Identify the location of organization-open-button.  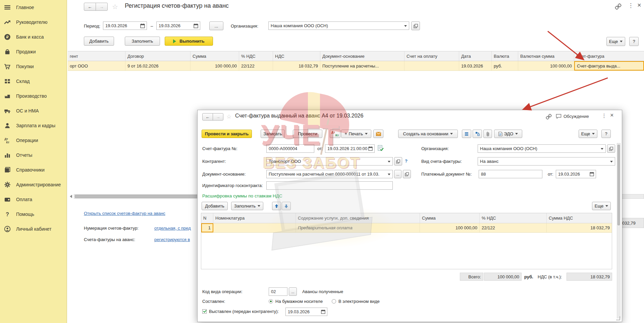
(416, 26).